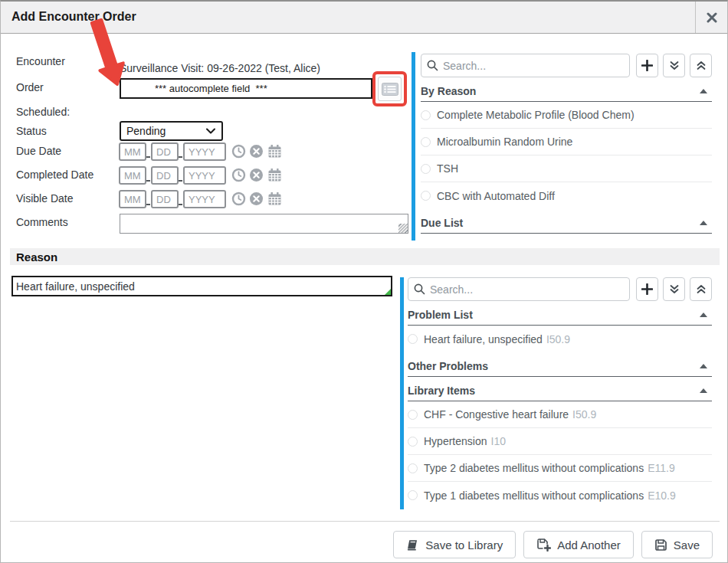  I want to click on completed-date-day-input, so click(165, 175).